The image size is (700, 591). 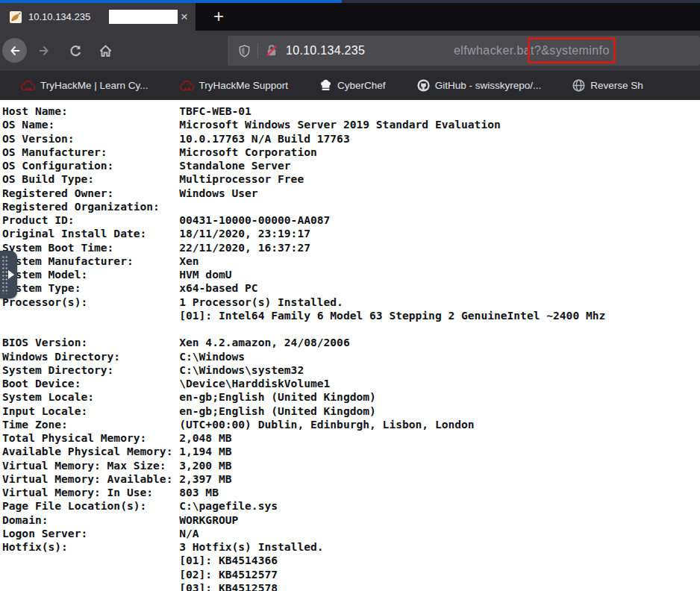 I want to click on back-button, so click(x=15, y=51).